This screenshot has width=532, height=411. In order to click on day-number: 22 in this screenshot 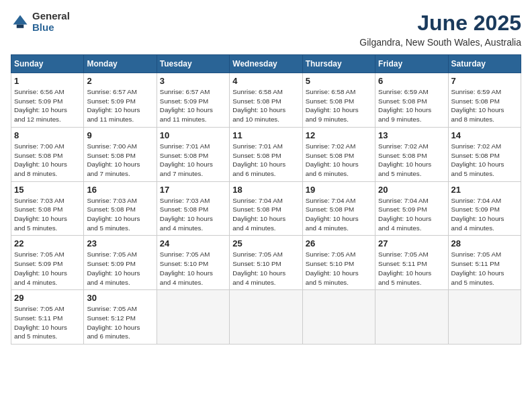, I will do `click(47, 243)`.